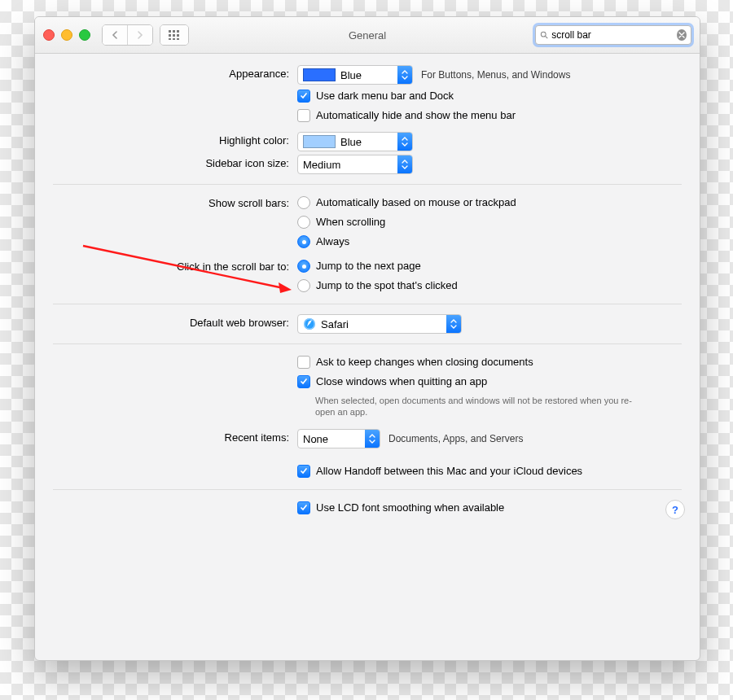 This screenshot has width=733, height=700. Describe the element at coordinates (174, 35) in the screenshot. I see `show-all-button` at that location.